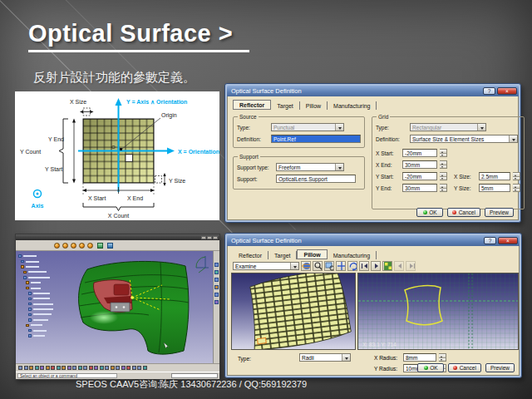 The width and height of the screenshot is (532, 399). I want to click on grid-toggle-icon, so click(387, 266).